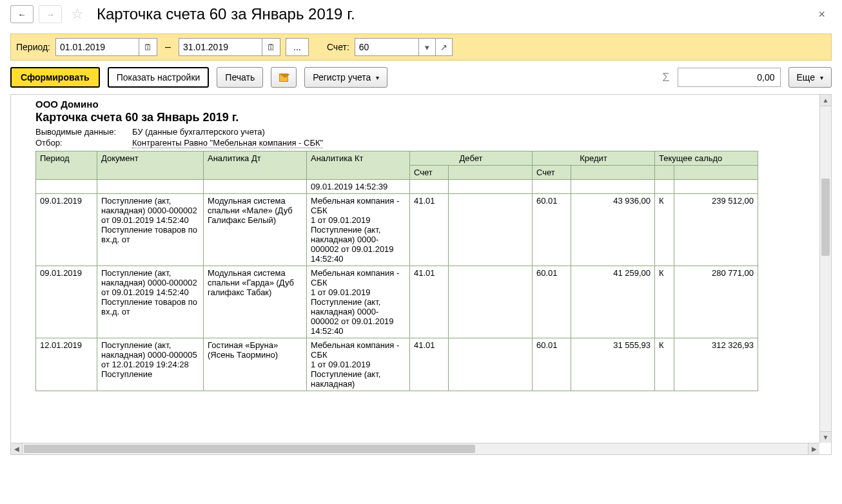  What do you see at coordinates (168, 47) in the screenshot?
I see `date-dash: –` at bounding box center [168, 47].